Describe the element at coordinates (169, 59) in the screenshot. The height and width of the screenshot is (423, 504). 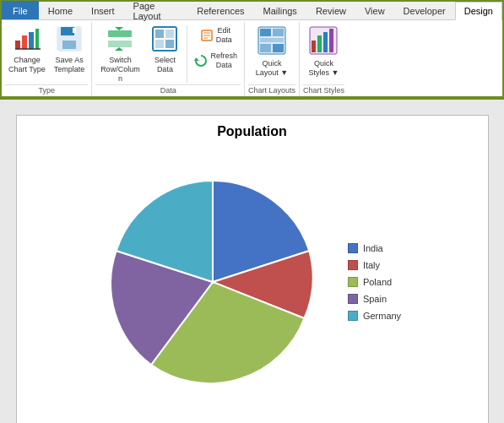
I see `group-data: SwitchRow/Column SelectData` at that location.